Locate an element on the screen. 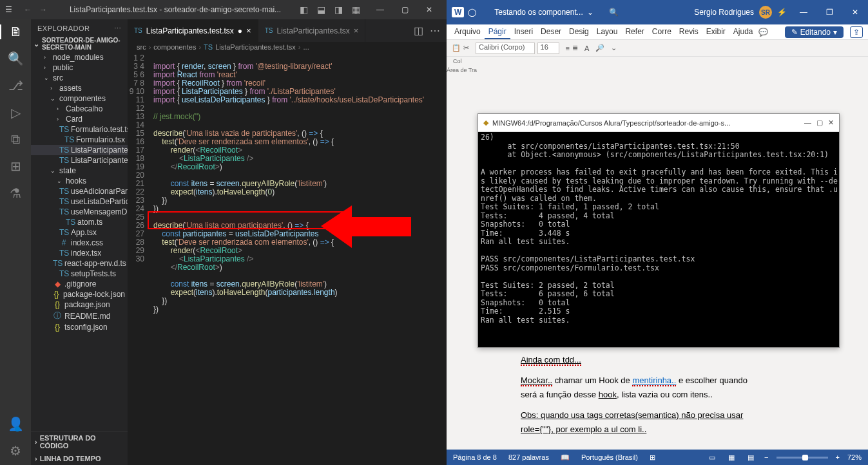 The height and width of the screenshot is (465, 868). page-indicator: Página 8 de 8 is located at coordinates (475, 457).